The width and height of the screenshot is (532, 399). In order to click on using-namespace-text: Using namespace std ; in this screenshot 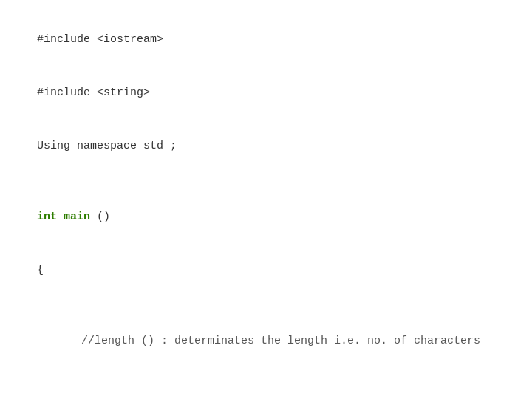, I will do `click(106, 146)`.